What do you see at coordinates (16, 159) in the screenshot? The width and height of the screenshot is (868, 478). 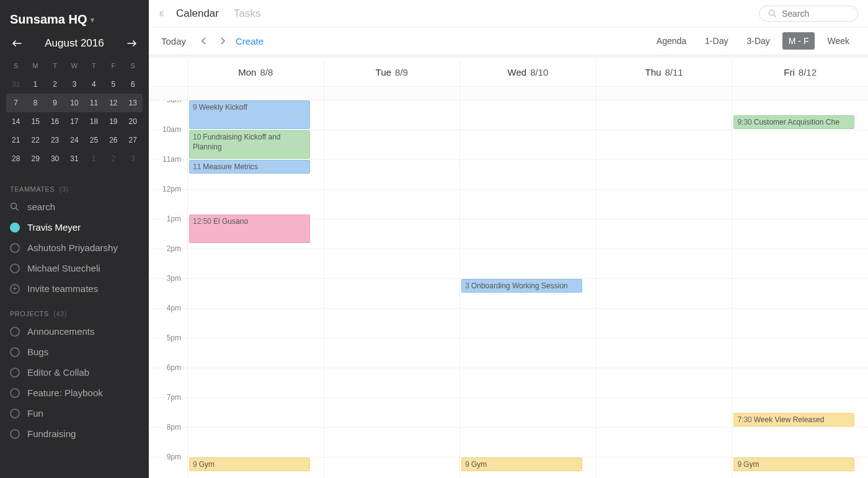 I see `mini-cal-day: 28` at bounding box center [16, 159].